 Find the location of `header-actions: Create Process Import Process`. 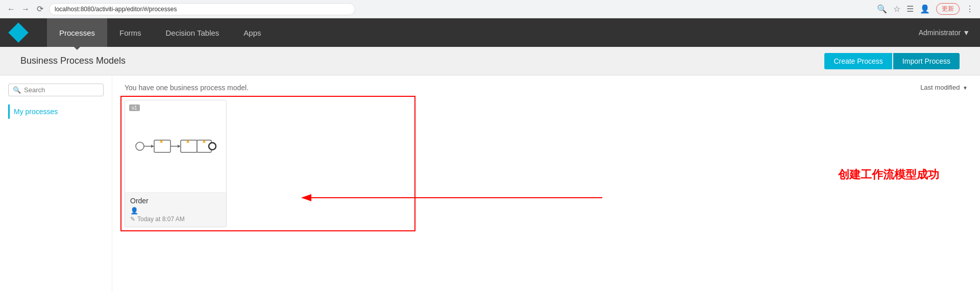

header-actions: Create Process Import Process is located at coordinates (892, 61).